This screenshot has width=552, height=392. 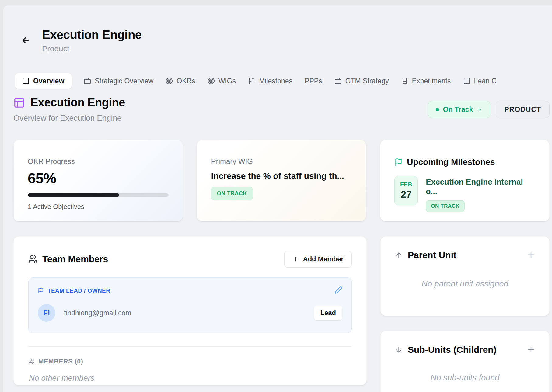 What do you see at coordinates (432, 255) in the screenshot?
I see `parent-unit-title: Parent Unit` at bounding box center [432, 255].